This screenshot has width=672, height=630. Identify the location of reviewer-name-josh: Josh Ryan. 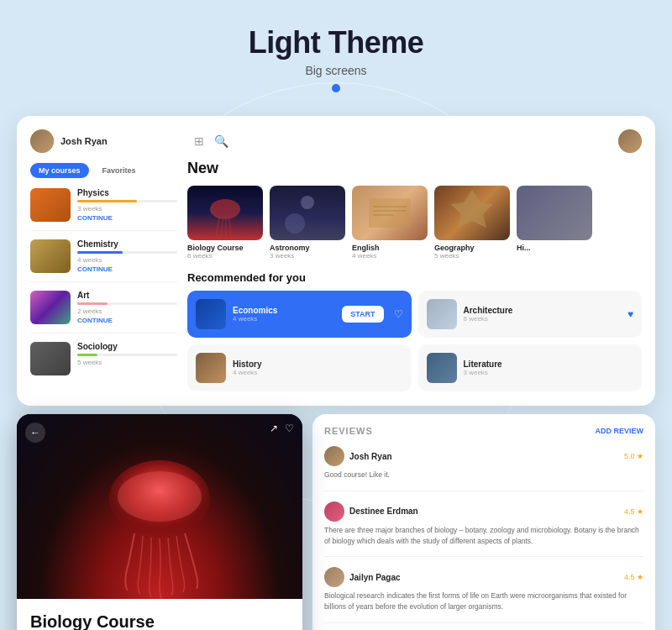
(484, 457).